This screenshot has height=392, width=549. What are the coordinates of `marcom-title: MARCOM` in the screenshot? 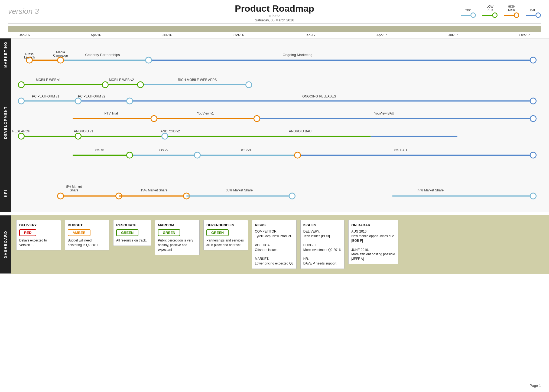 It's located at (177, 225).